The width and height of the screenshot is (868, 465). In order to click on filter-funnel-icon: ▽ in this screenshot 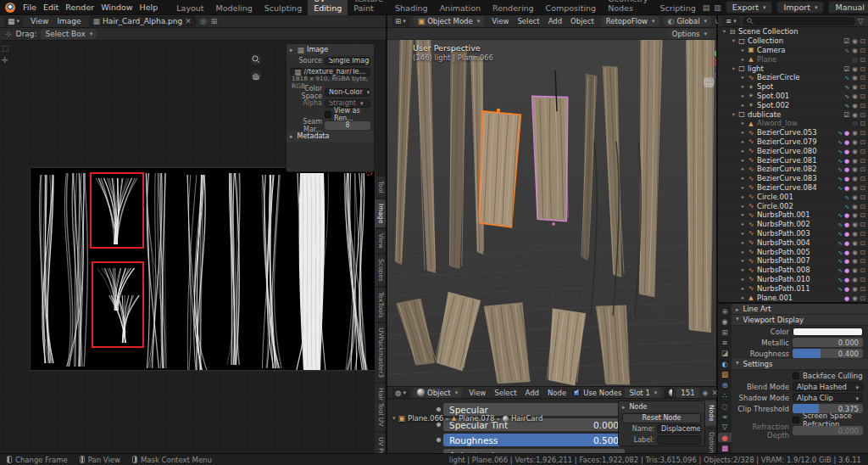, I will do `click(861, 21)`.